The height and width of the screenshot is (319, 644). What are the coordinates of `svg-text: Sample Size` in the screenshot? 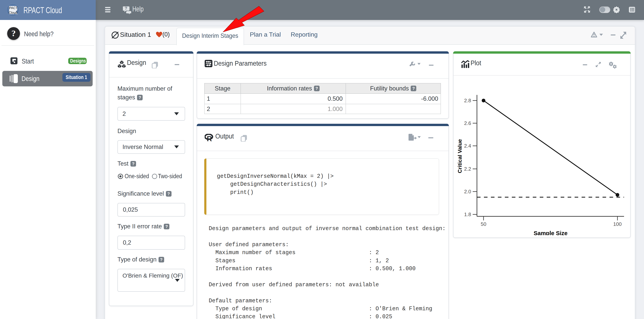 It's located at (550, 232).